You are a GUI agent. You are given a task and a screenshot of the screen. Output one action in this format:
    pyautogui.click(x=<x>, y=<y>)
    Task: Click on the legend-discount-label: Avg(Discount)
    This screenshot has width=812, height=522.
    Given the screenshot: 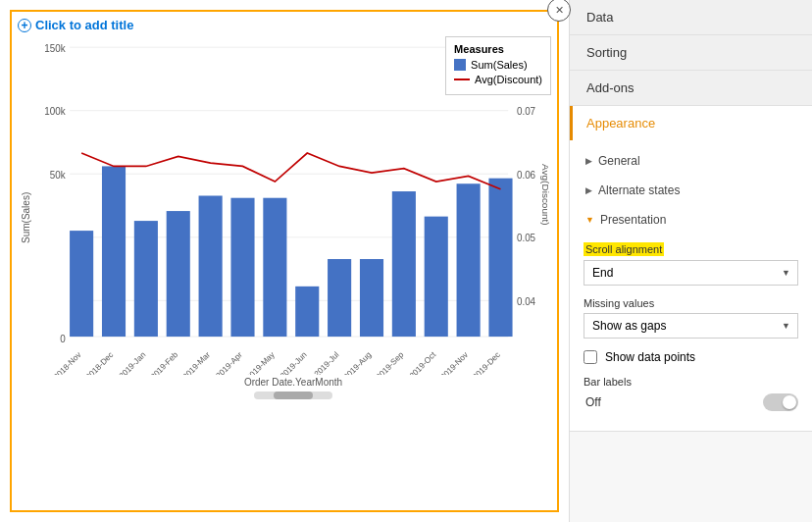 What is the action you would take?
    pyautogui.click(x=508, y=79)
    